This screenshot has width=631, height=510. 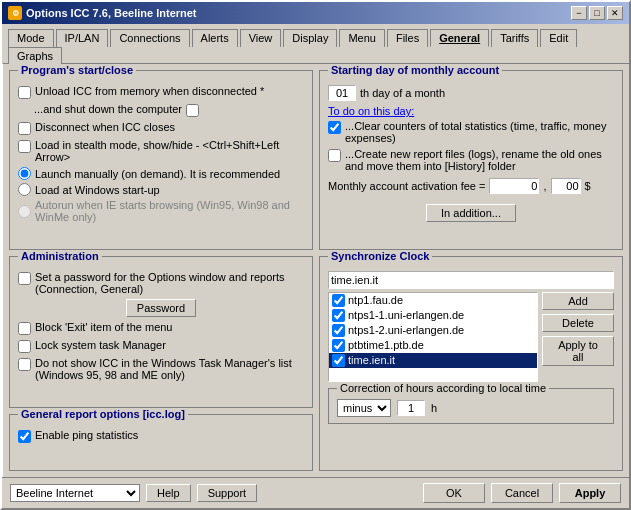 What do you see at coordinates (514, 186) in the screenshot?
I see `fee-value-input` at bounding box center [514, 186].